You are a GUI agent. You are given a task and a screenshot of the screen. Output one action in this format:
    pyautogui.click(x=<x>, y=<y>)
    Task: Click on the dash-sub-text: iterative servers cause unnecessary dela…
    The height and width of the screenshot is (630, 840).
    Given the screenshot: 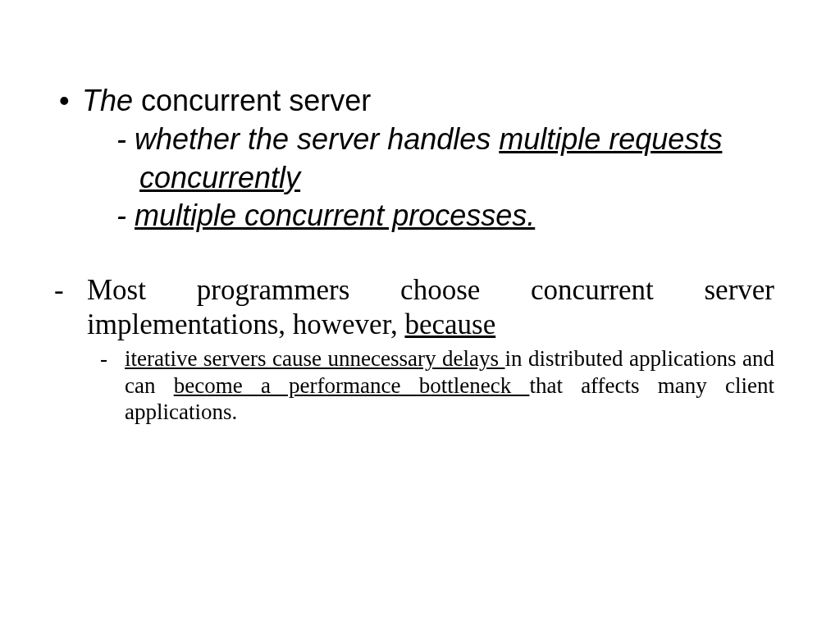 What is the action you would take?
    pyautogui.click(x=458, y=386)
    